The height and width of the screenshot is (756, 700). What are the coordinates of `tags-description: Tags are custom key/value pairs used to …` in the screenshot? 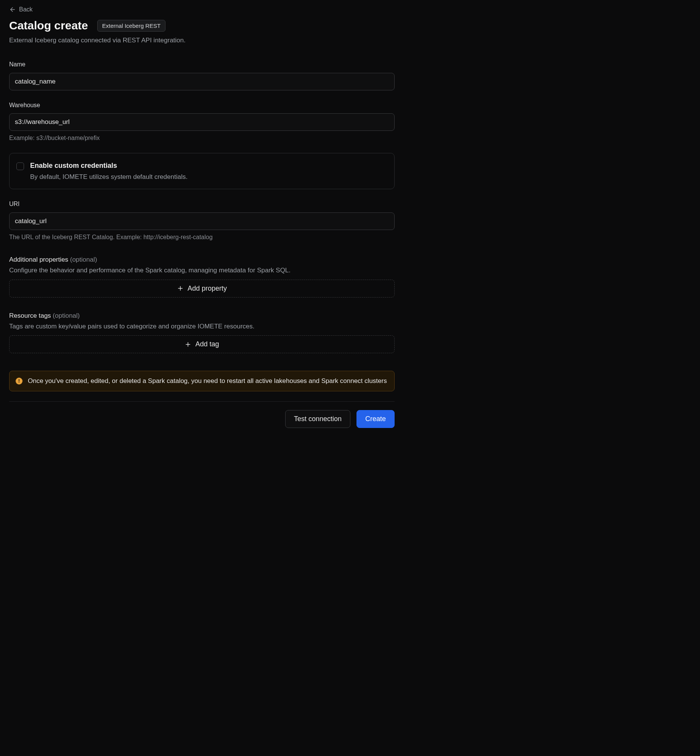 It's located at (202, 327).